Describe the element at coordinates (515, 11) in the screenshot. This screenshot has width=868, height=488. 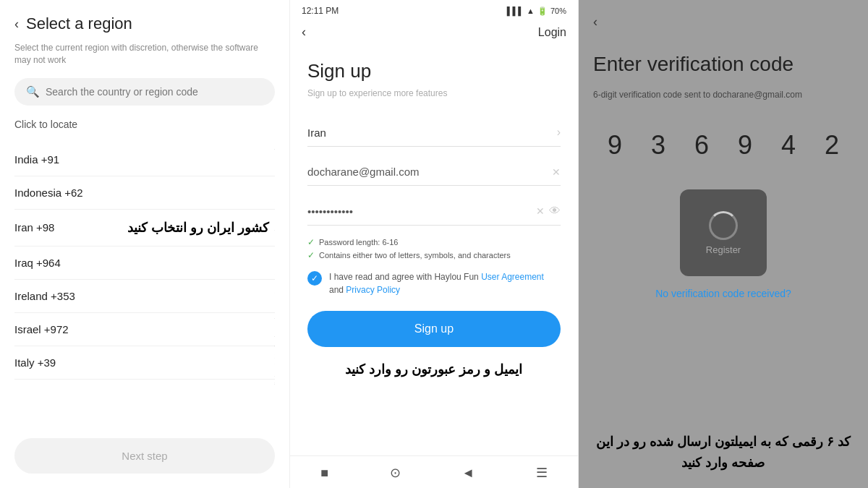
I see `signal-icon: ▌▌▌` at that location.